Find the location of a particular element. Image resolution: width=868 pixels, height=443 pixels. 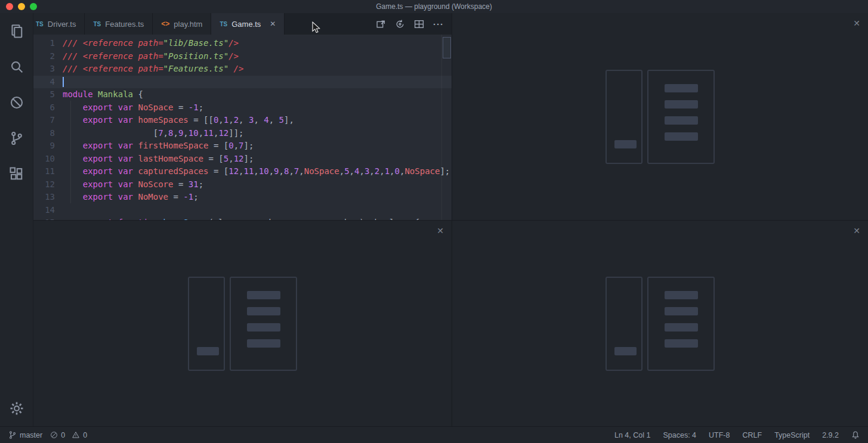

line-content: export var lastHomeSpace = [5,12]; is located at coordinates (158, 159).